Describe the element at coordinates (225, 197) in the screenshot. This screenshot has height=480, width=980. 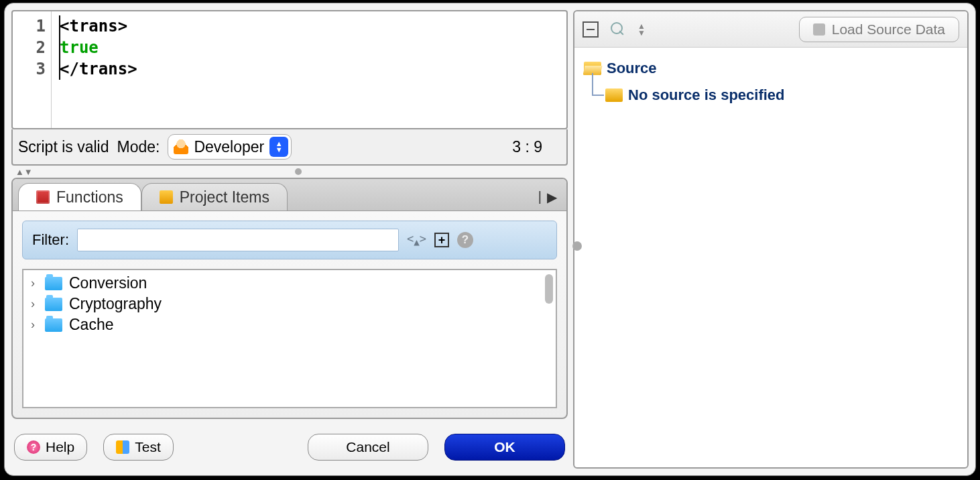
I see `tab-label: Project Items` at that location.